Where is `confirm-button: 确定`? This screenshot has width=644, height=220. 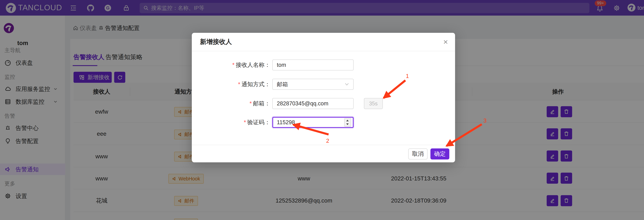 confirm-button: 确定 is located at coordinates (440, 154).